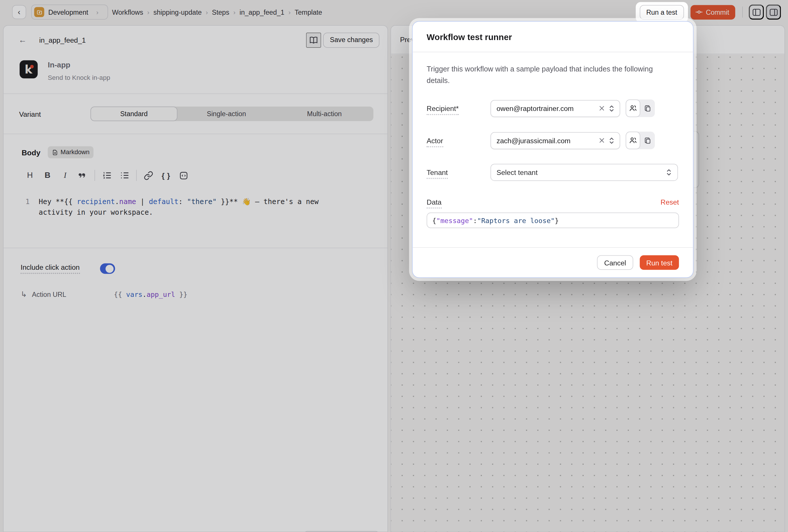  Describe the element at coordinates (548, 140) in the screenshot. I see `actor-value: zach@jurassicmail.com` at that location.